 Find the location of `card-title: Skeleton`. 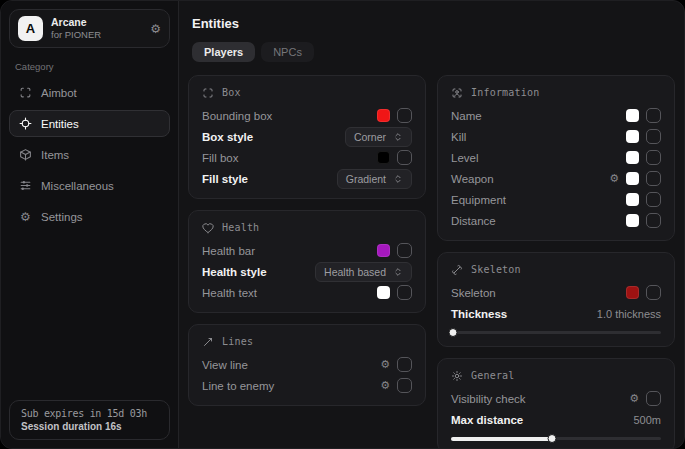

card-title: Skeleton is located at coordinates (496, 270).